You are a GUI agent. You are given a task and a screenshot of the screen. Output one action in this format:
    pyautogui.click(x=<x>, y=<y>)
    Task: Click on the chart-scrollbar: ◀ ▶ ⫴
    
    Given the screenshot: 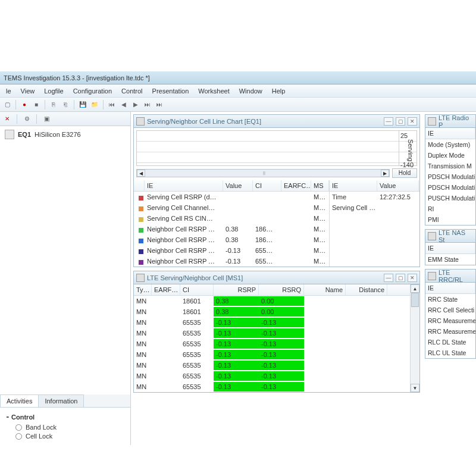 What is the action you would take?
    pyautogui.click(x=263, y=173)
    